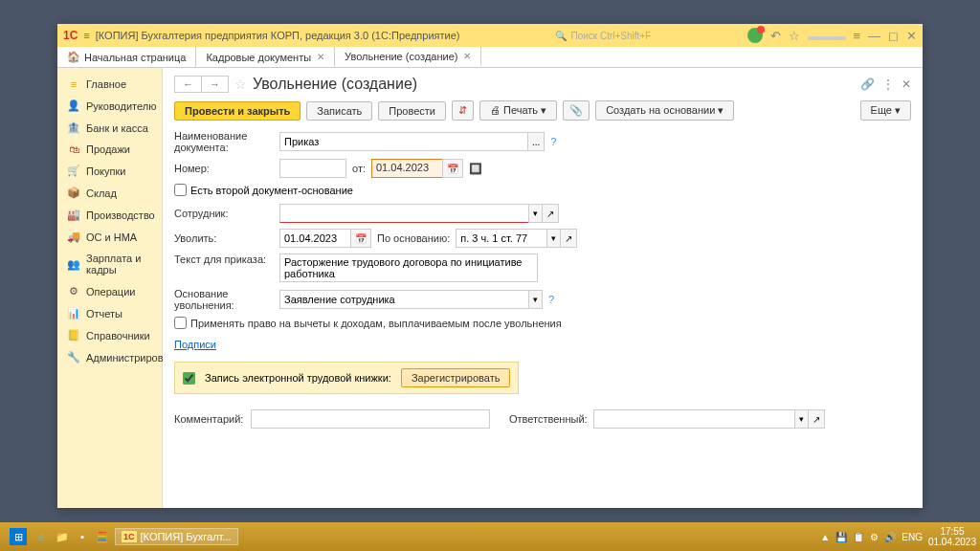 The height and width of the screenshot is (551, 980). Describe the element at coordinates (227, 238) in the screenshot. I see `dismiss-label: Уволить:` at that location.